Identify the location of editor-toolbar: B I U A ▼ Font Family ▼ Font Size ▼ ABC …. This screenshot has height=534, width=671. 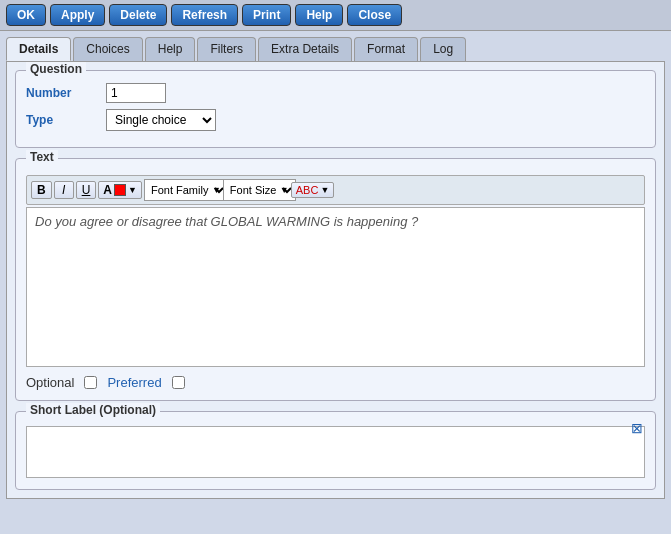
(336, 190).